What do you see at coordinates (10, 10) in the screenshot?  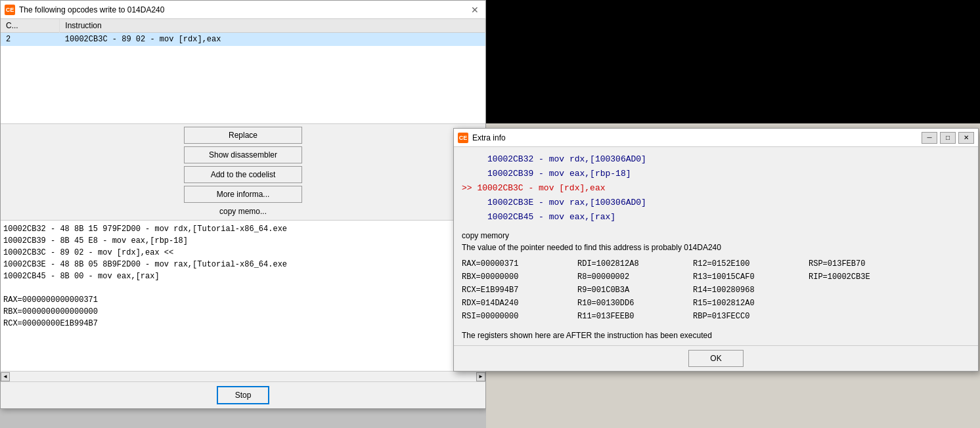 I see `ce-icon: CE` at bounding box center [10, 10].